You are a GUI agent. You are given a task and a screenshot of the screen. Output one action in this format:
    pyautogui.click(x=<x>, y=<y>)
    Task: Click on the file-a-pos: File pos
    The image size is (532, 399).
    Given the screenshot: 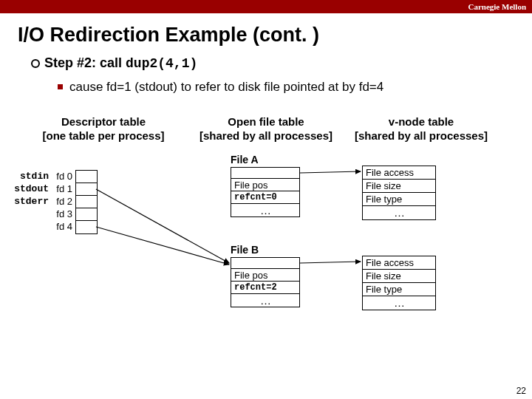 What is the action you would take?
    pyautogui.click(x=265, y=185)
    